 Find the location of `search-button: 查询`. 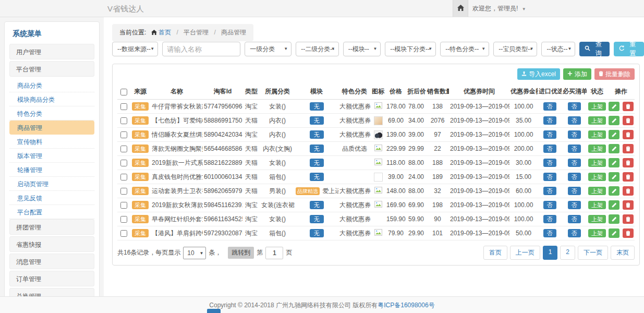

search-button: 查询 is located at coordinates (594, 49).